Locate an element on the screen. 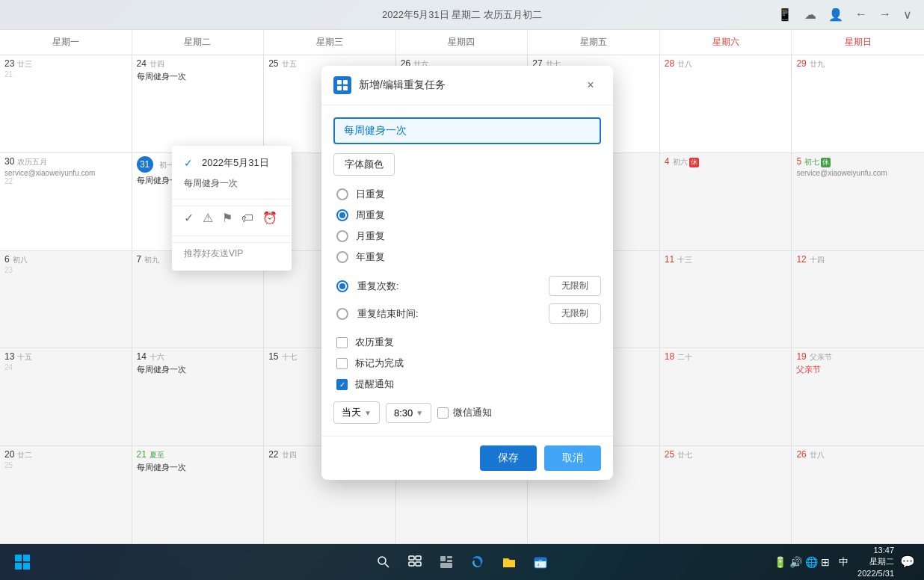 This screenshot has width=924, height=580. repeat-count-value-btn: 无限制 is located at coordinates (575, 286).